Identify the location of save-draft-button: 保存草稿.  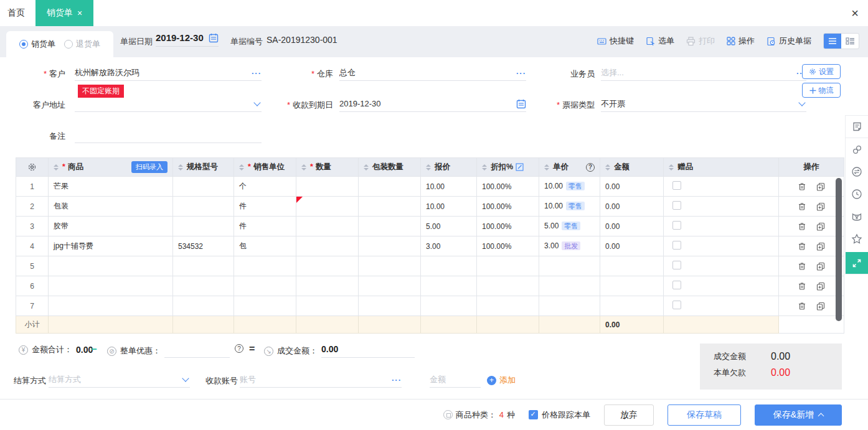
(704, 415).